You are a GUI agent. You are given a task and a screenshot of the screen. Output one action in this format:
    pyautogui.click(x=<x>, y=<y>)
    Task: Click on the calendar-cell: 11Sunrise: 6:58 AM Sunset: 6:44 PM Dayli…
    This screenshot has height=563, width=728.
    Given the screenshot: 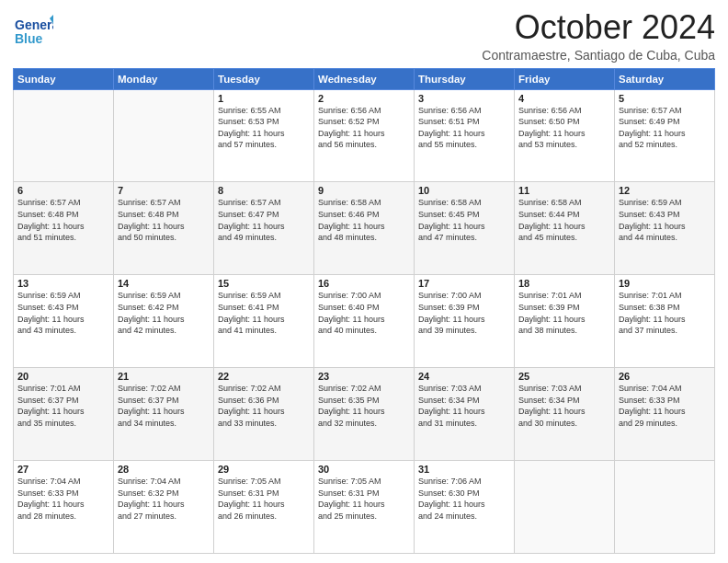 What is the action you would take?
    pyautogui.click(x=564, y=228)
    